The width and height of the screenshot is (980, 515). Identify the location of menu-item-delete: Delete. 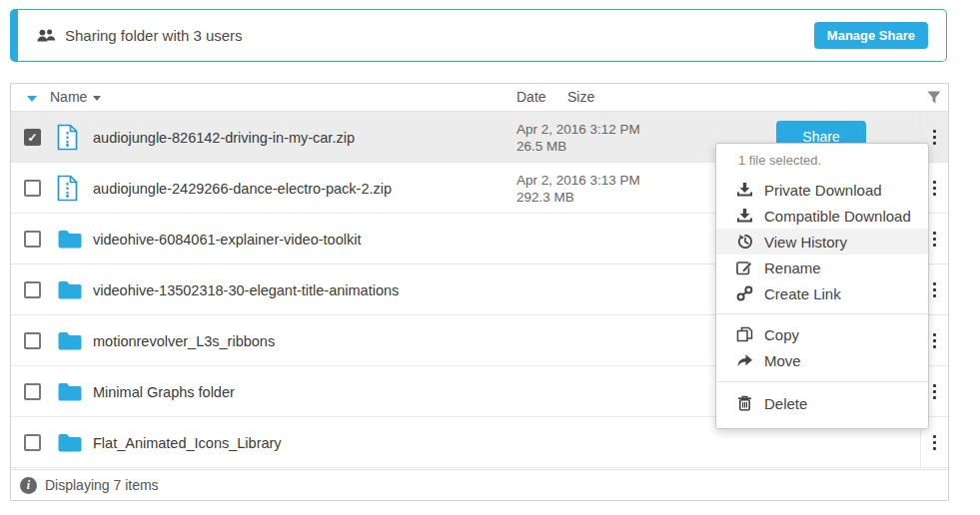
(822, 403).